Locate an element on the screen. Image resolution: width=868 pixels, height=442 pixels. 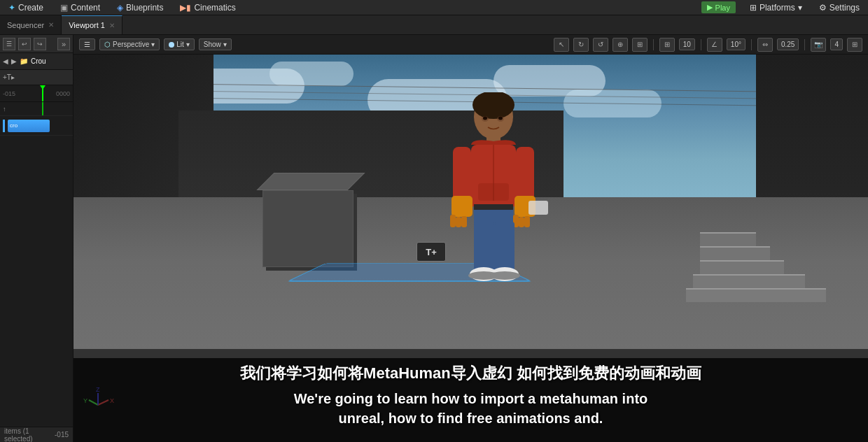
tab-viewport1: Viewport 1 ✕ is located at coordinates (92, 25).